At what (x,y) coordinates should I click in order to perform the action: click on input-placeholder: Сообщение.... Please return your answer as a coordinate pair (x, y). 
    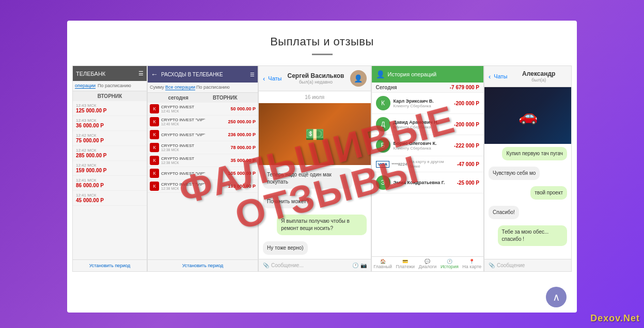
    Looking at the image, I should click on (311, 265).